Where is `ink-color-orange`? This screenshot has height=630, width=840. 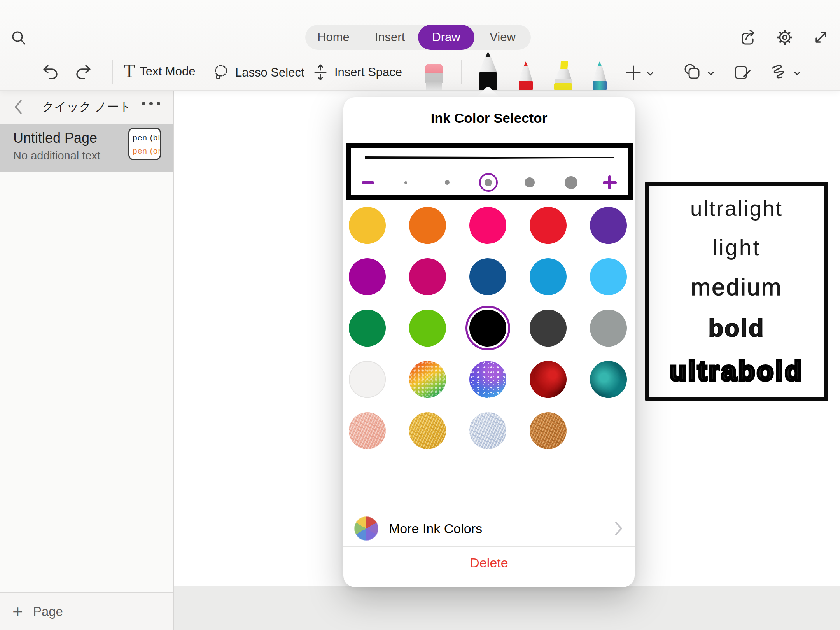 ink-color-orange is located at coordinates (428, 226).